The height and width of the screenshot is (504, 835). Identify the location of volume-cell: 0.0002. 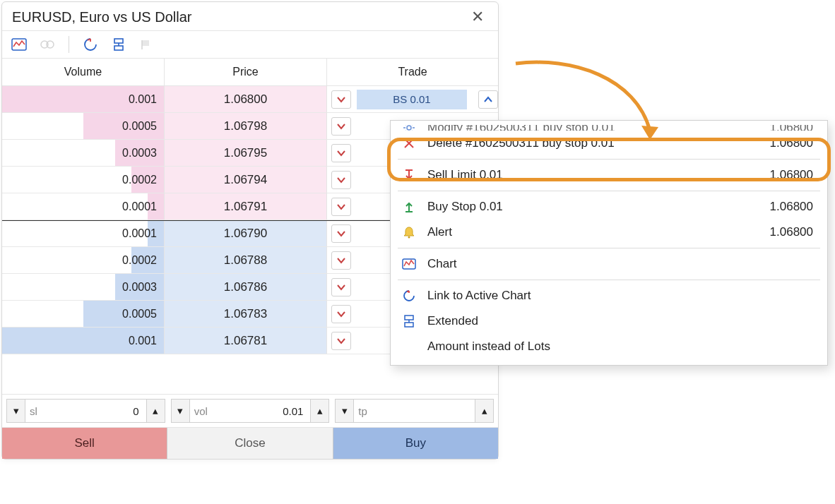
(83, 260).